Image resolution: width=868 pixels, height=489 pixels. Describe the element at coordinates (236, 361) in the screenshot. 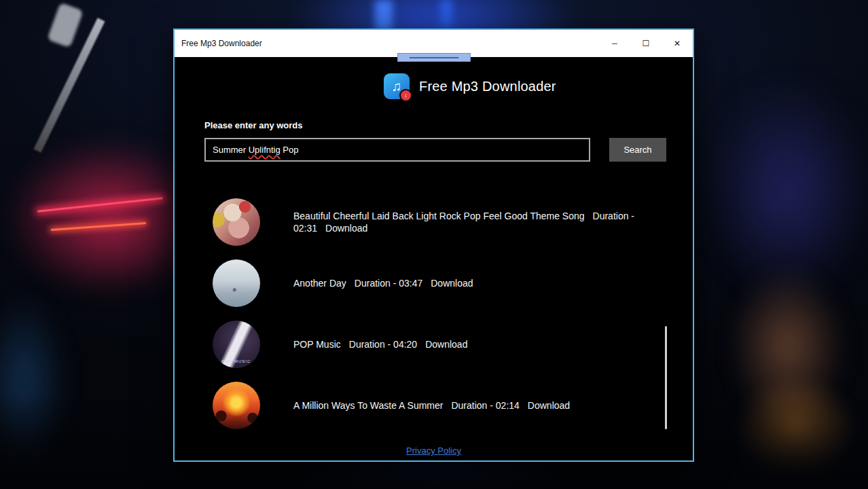

I see `thumb-caption: POP MUSIC` at that location.